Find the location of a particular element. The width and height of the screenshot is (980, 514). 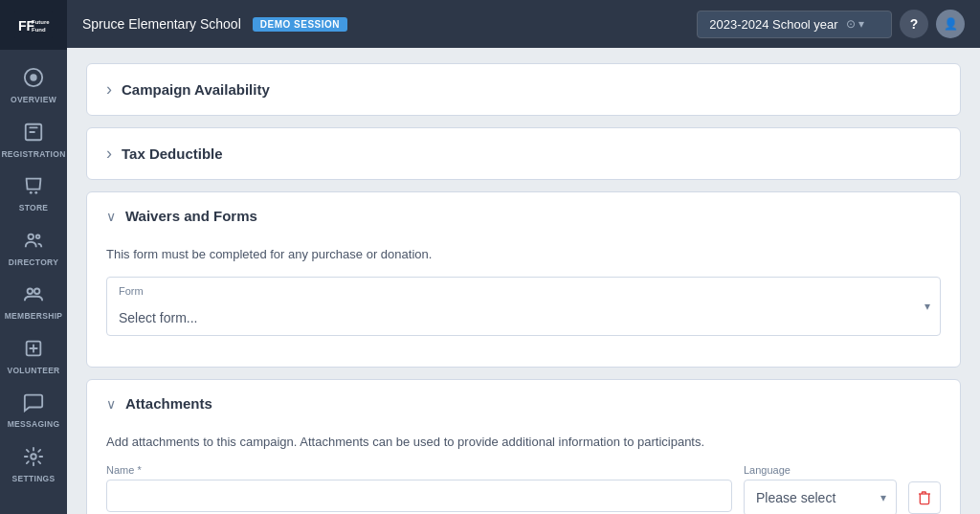

attachment-name-group: Name * is located at coordinates (419, 488).